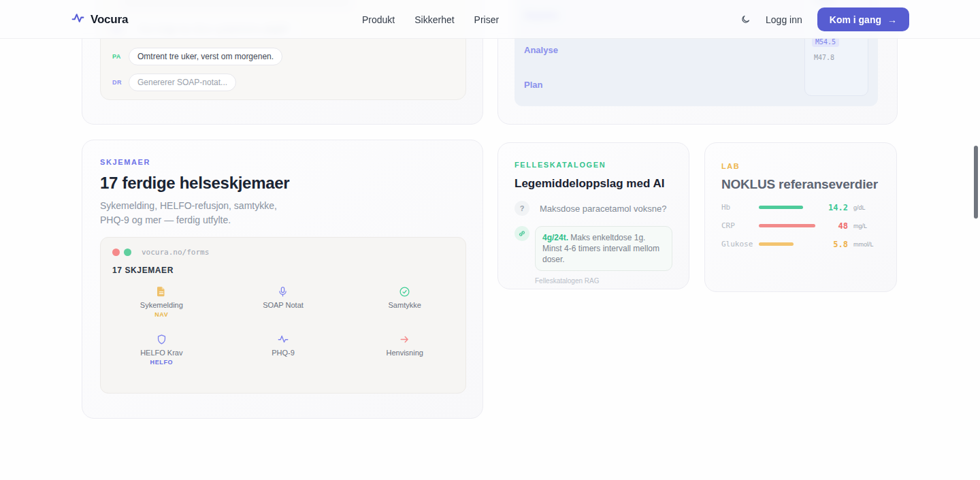 The image size is (980, 480). Describe the element at coordinates (120, 54) in the screenshot. I see `speaker-label: PA` at that location.